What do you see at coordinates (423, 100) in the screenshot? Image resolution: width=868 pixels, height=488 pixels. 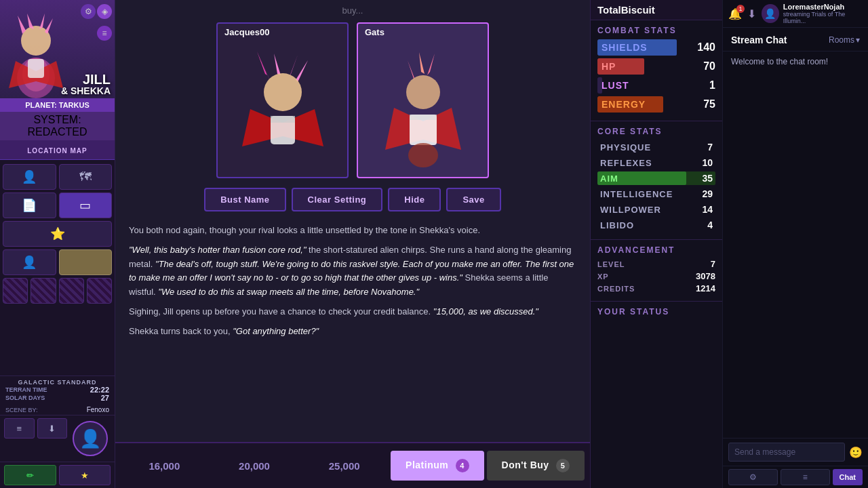 I see `bust-card-2: Gats` at bounding box center [423, 100].